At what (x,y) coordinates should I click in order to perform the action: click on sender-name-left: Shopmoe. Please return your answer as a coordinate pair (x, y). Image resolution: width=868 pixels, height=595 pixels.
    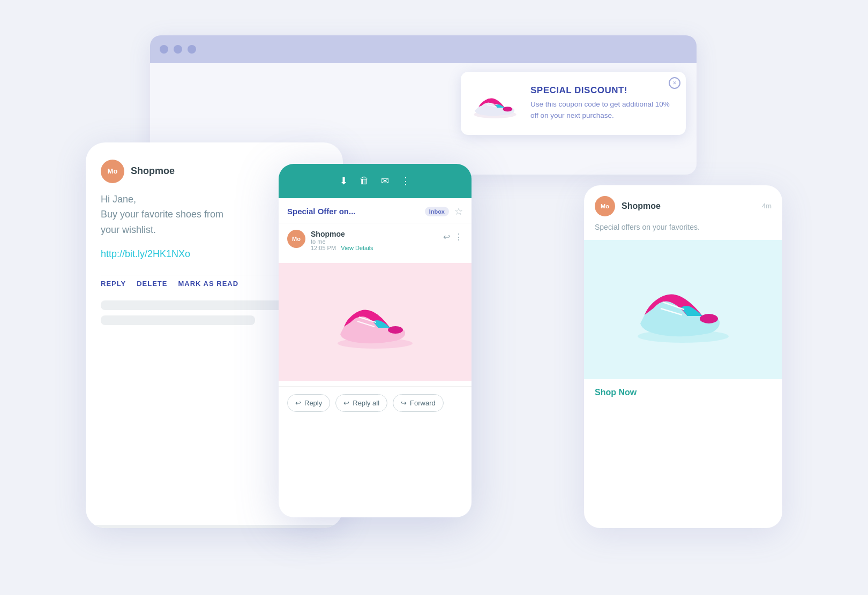
    Looking at the image, I should click on (210, 171).